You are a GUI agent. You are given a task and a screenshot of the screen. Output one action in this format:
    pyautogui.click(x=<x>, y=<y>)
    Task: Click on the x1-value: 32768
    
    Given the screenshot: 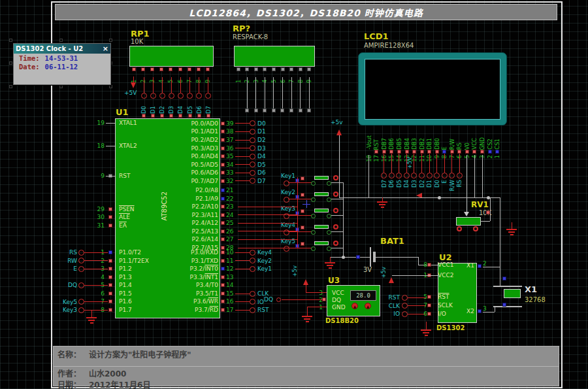 What is the action you would take?
    pyautogui.click(x=535, y=299)
    